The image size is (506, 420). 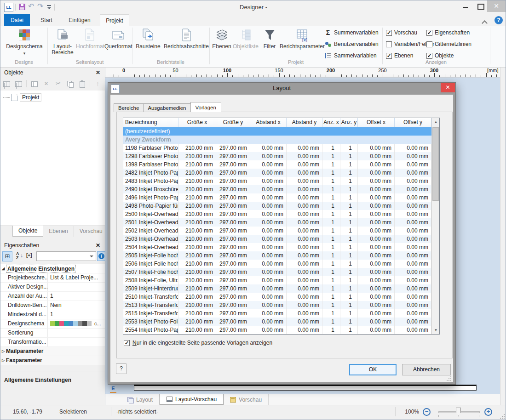 What do you see at coordinates (277, 189) in the screenshot?
I see `table-row: 2490 Inkjet Broschürer210.00 mm297.00 mm…` at bounding box center [277, 189].